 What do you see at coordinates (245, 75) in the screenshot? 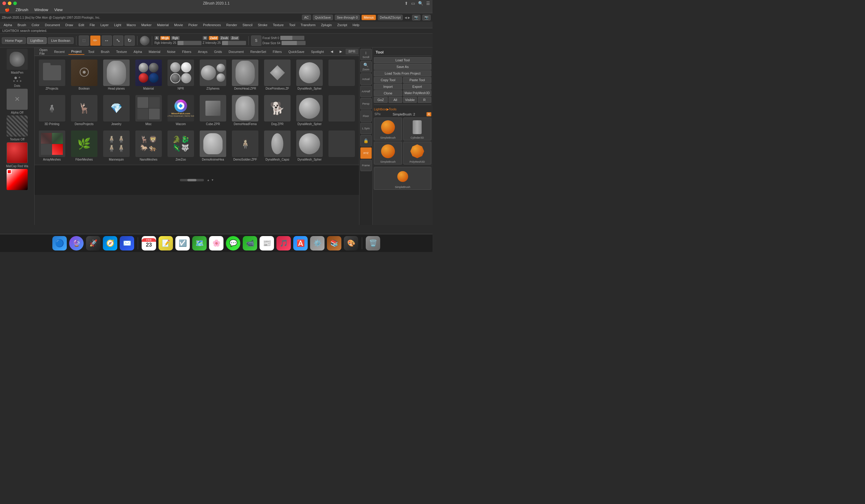
I see `list-item: DemoHead.ZPR` at bounding box center [245, 75].